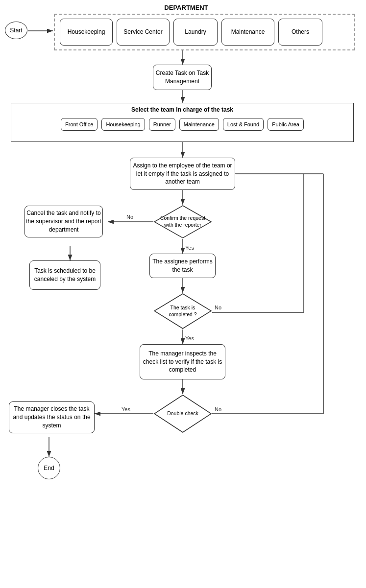 This screenshot has width=366, height=588. I want to click on team-lost-found: Lost & Found, so click(243, 124).